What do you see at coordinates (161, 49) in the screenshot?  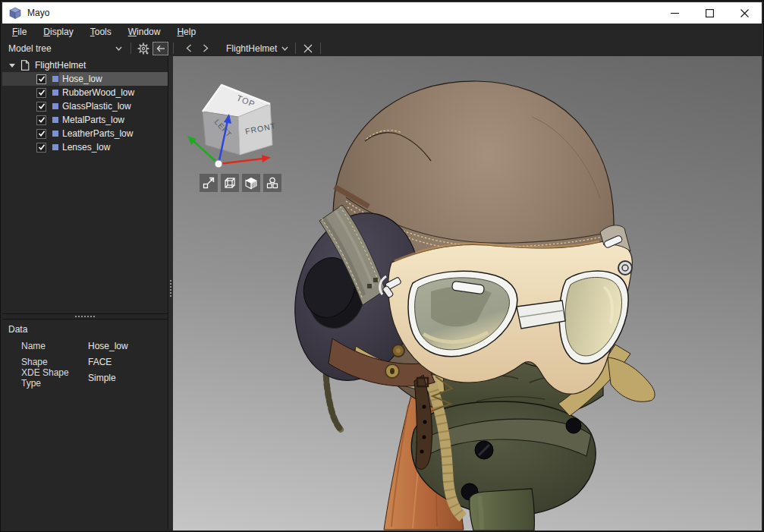 I see `back-arrow-icon` at bounding box center [161, 49].